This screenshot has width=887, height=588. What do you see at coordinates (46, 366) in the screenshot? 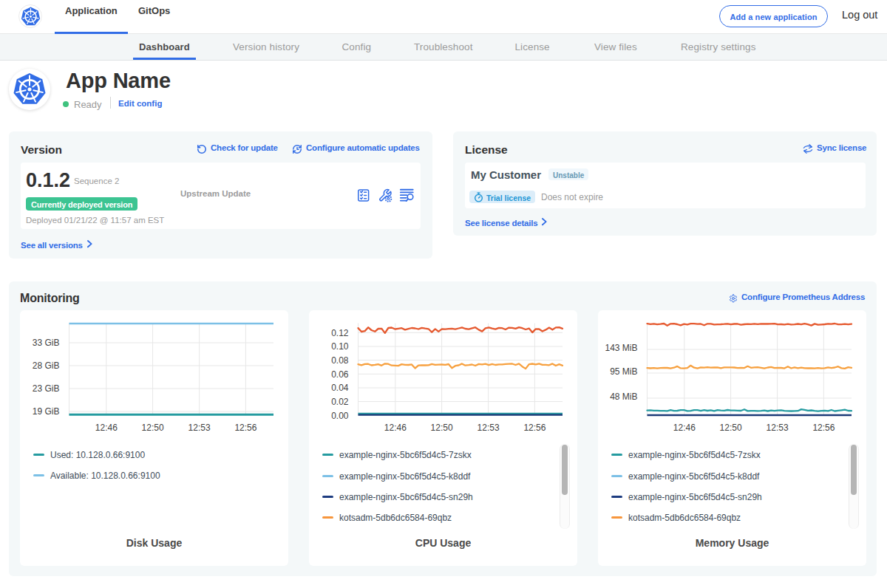
I see `svg-text: 28 GiB` at bounding box center [46, 366].